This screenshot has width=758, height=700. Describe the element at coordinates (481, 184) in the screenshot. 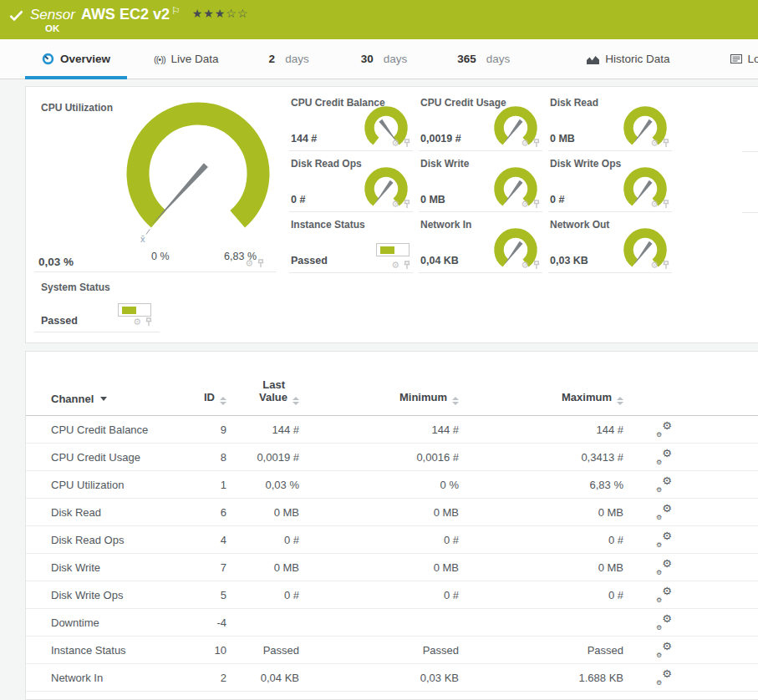

I see `gauge-tile: Disk Write 0 MB⚙` at that location.